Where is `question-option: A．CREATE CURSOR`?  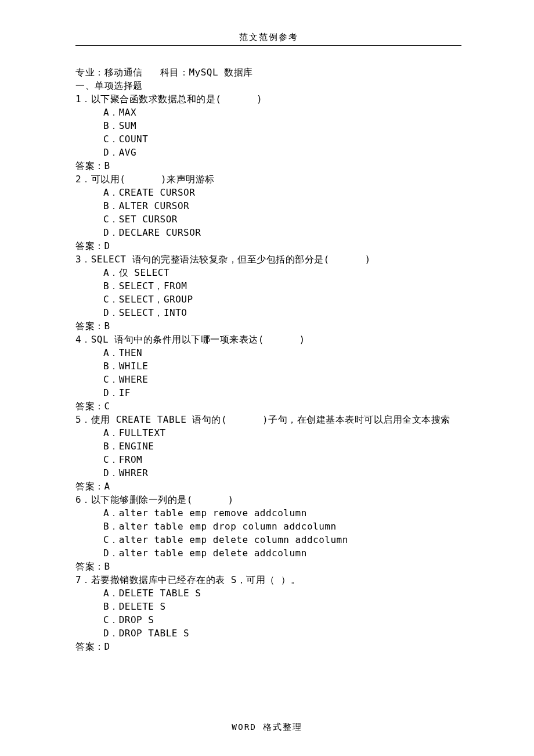 question-option: A．CREATE CURSOR is located at coordinates (268, 193).